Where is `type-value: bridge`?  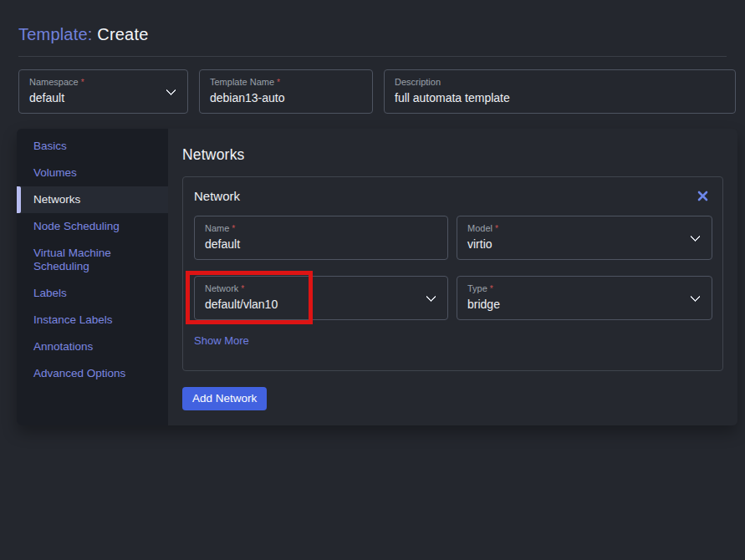
type-value: bridge is located at coordinates (584, 304).